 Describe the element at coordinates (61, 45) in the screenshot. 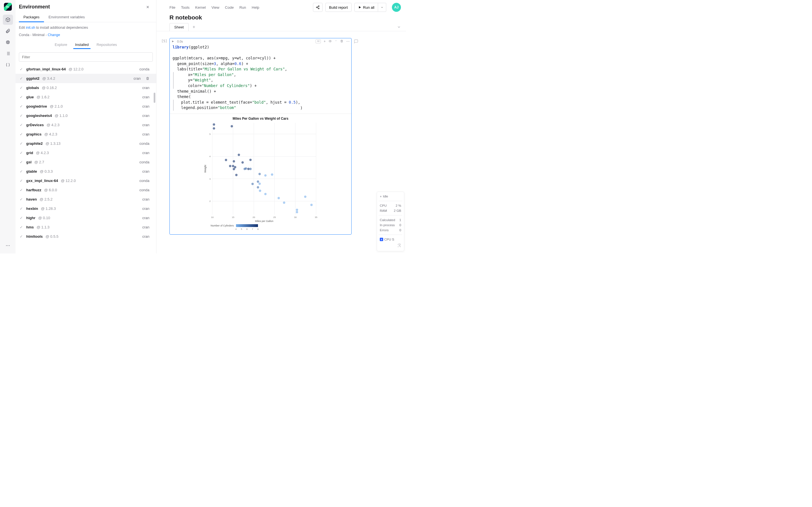

I see `tab-explore: Explore` at that location.